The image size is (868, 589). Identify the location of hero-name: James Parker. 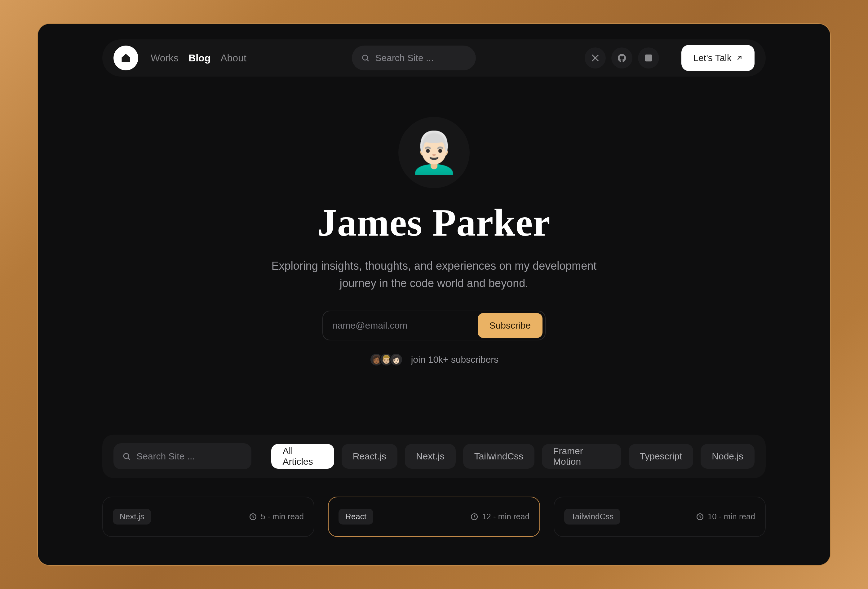
(434, 223).